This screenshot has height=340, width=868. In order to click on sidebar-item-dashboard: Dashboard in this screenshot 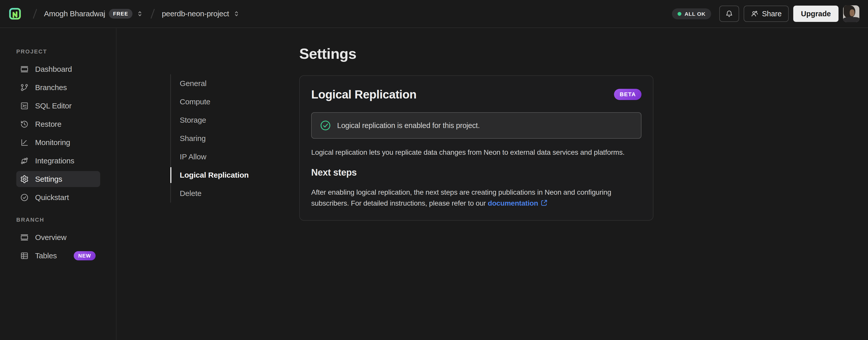, I will do `click(58, 69)`.